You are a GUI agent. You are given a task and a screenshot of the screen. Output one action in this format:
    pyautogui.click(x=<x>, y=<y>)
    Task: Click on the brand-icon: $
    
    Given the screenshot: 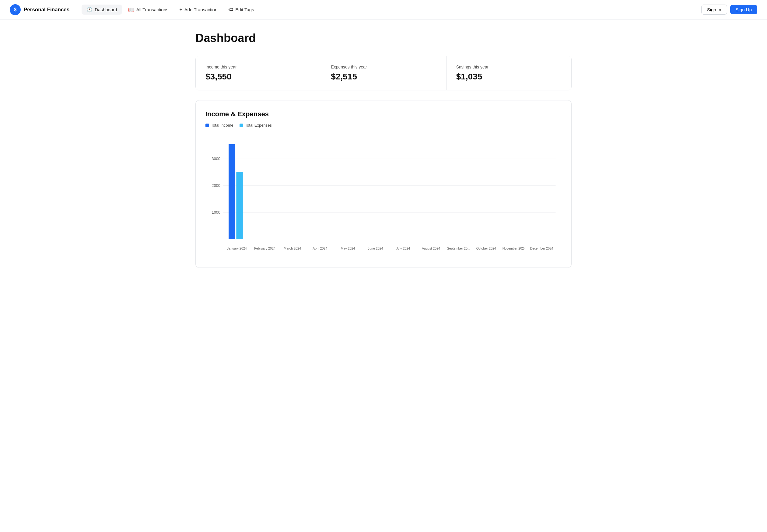 What is the action you would take?
    pyautogui.click(x=15, y=10)
    